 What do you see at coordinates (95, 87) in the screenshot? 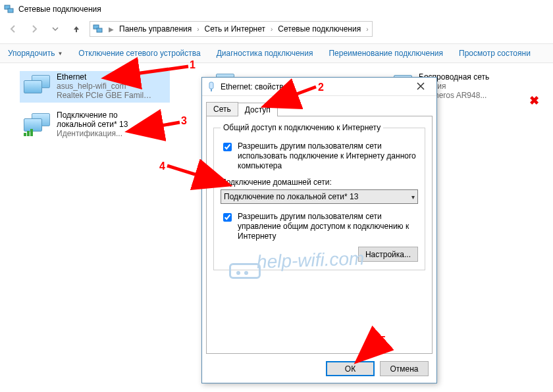
I see `connection-ethernet: Ethernet asus_help-wifi_com Realtek PCIe…` at bounding box center [95, 87].